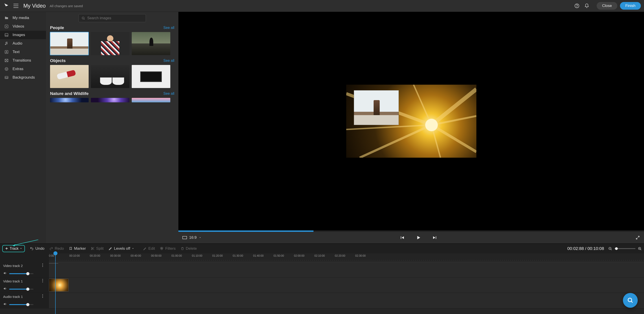 Image resolution: width=644 pixels, height=314 pixels. What do you see at coordinates (95, 256) in the screenshot?
I see `ruler-tick: 00:20:00` at bounding box center [95, 256].